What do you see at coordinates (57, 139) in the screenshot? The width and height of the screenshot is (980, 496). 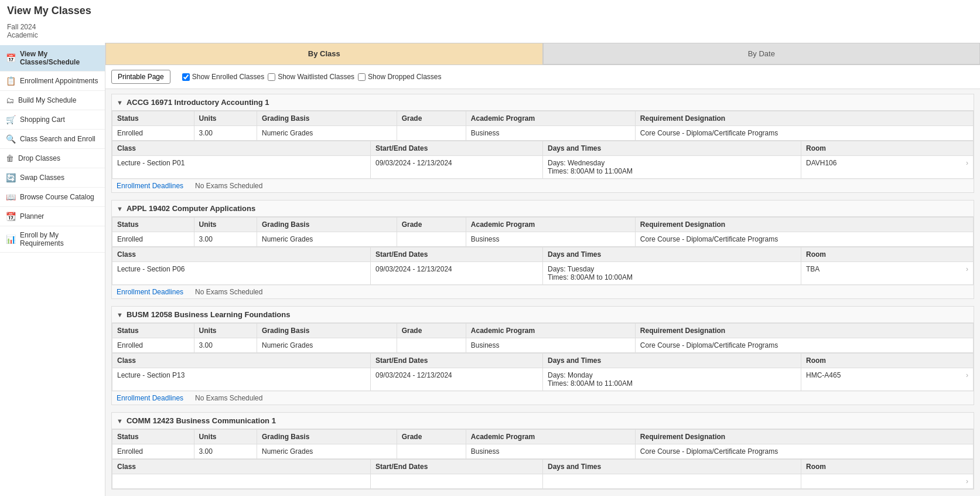 I see `sidebar-item-label: Class Search and Enroll` at bounding box center [57, 139].